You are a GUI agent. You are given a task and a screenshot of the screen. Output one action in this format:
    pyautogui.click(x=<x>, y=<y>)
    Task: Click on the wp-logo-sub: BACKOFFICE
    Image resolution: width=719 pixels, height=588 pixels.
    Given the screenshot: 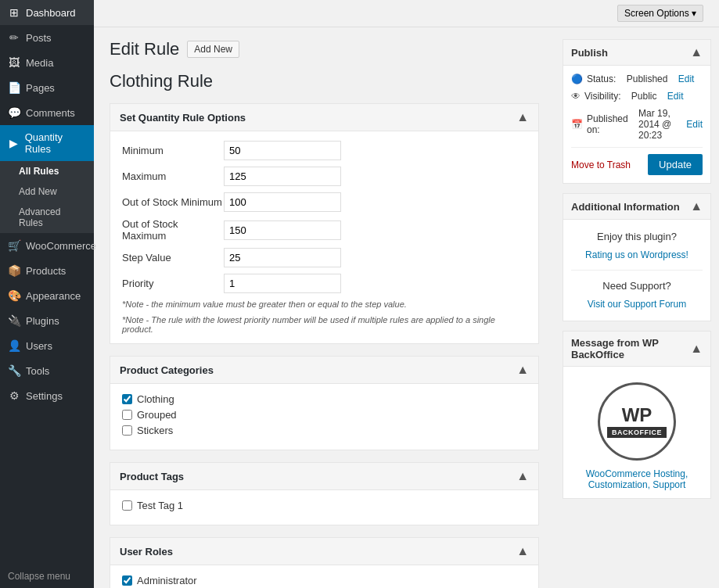 What is the action you would take?
    pyautogui.click(x=637, y=432)
    